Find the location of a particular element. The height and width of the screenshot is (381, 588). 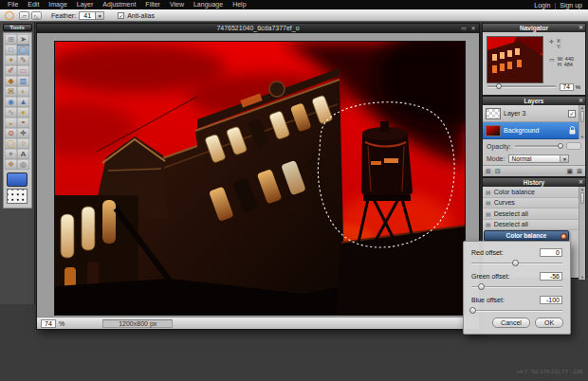

blue-offset-slider is located at coordinates (517, 311).